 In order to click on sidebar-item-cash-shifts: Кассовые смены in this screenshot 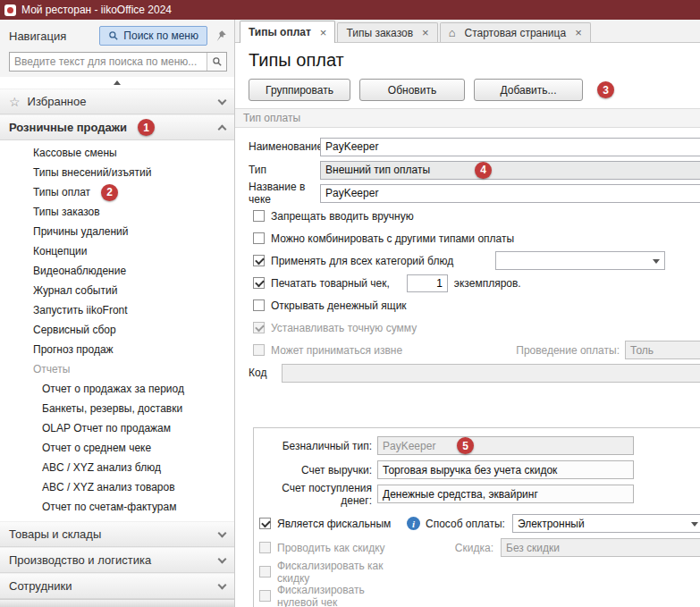, I will do `click(117, 153)`.